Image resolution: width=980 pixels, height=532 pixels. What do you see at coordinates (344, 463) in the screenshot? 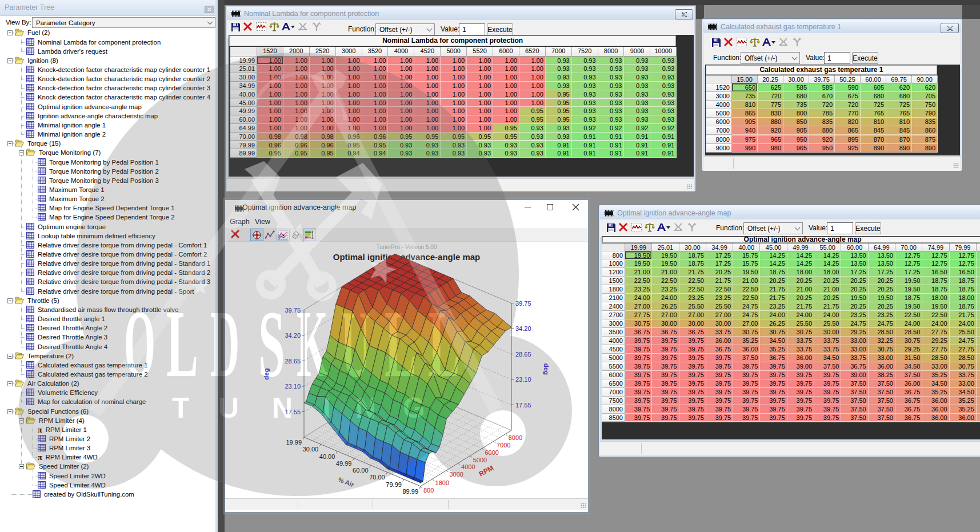
I see `svg-text: 49.99` at bounding box center [344, 463].